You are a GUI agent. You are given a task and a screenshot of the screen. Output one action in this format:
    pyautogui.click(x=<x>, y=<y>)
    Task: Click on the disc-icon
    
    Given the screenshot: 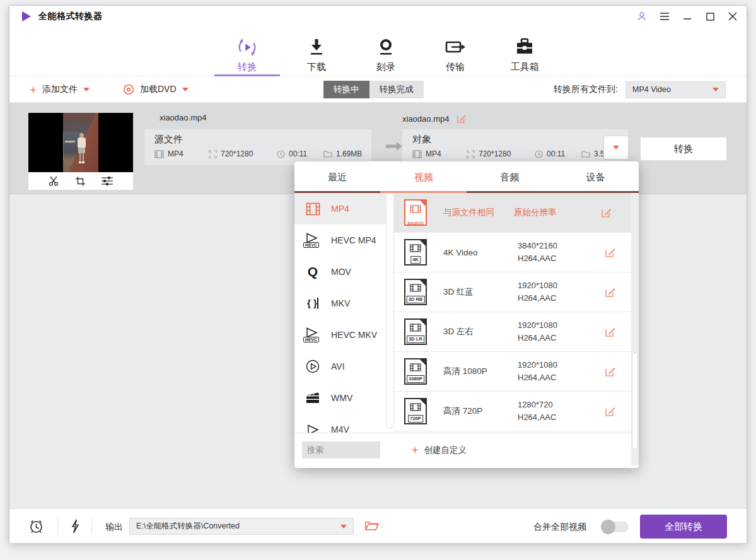 What is the action you would take?
    pyautogui.click(x=129, y=90)
    